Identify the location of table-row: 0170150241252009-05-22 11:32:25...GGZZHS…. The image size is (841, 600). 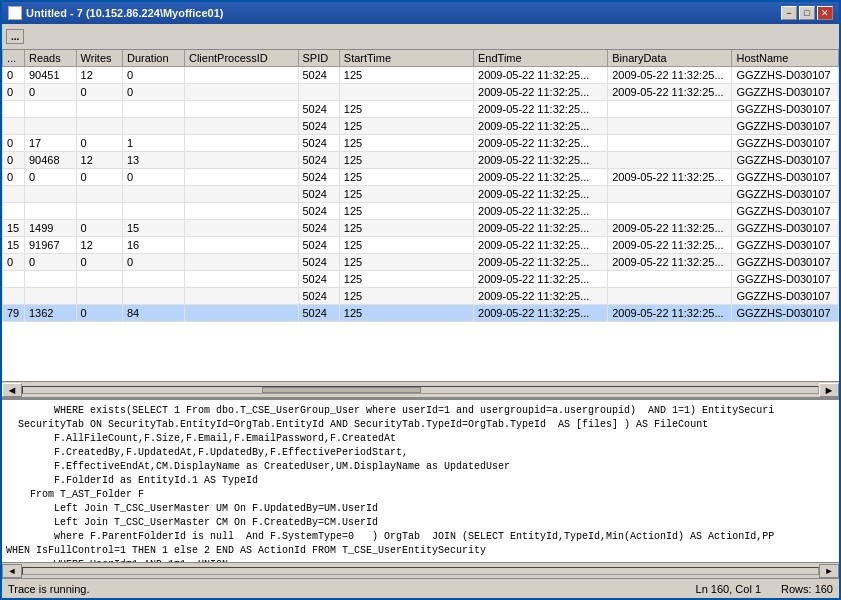
(421, 144).